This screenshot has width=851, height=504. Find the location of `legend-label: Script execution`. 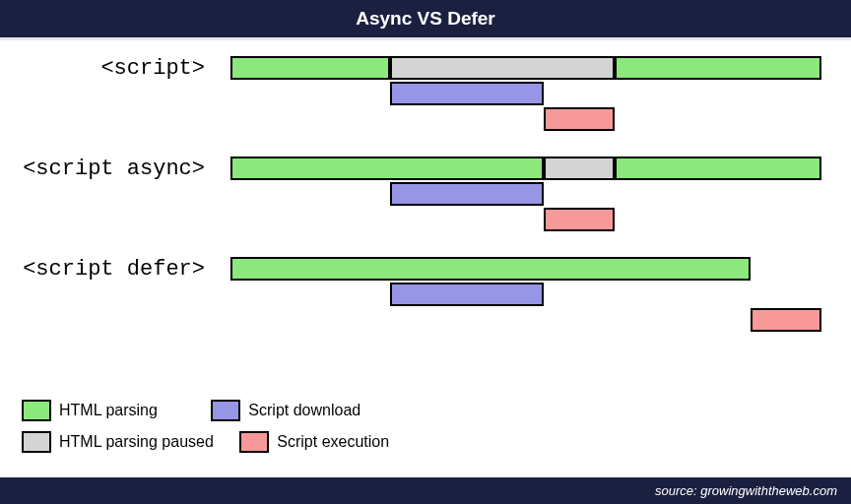

legend-label: Script execution is located at coordinates (333, 442).